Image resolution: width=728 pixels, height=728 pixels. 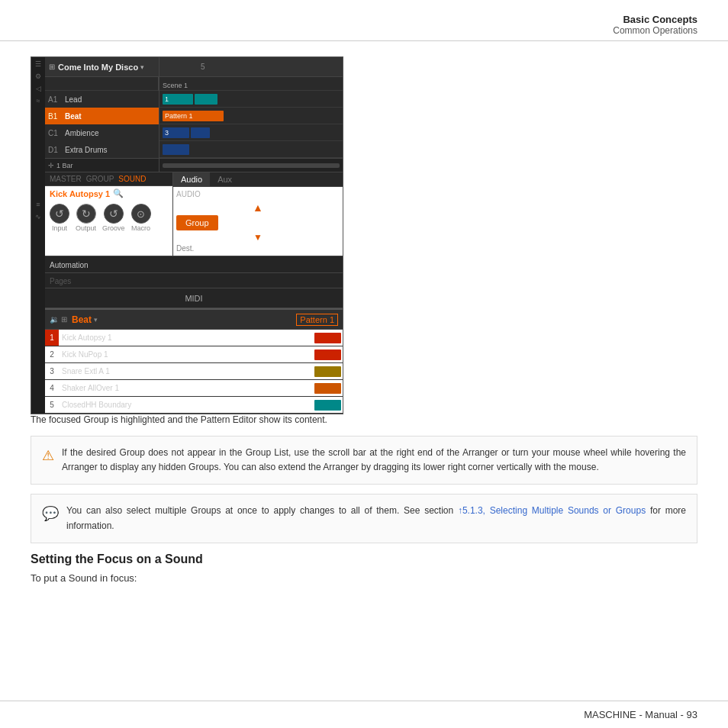 I want to click on inst-name-4: Shaker AllOver 1, so click(x=186, y=388).